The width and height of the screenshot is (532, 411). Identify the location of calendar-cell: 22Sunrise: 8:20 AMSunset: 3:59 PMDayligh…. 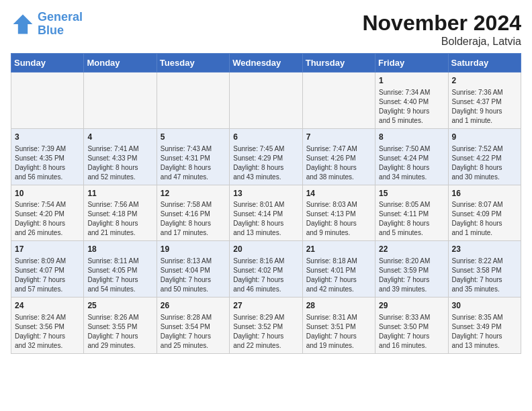
(412, 269).